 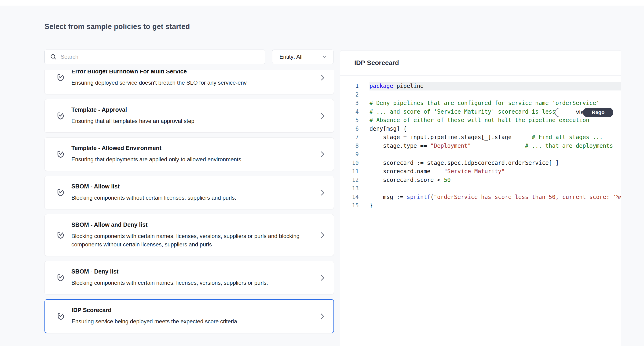 What do you see at coordinates (480, 163) in the screenshot?
I see `code-line: 10 scorecard := stage.spec.idpScorecard.…` at bounding box center [480, 163].